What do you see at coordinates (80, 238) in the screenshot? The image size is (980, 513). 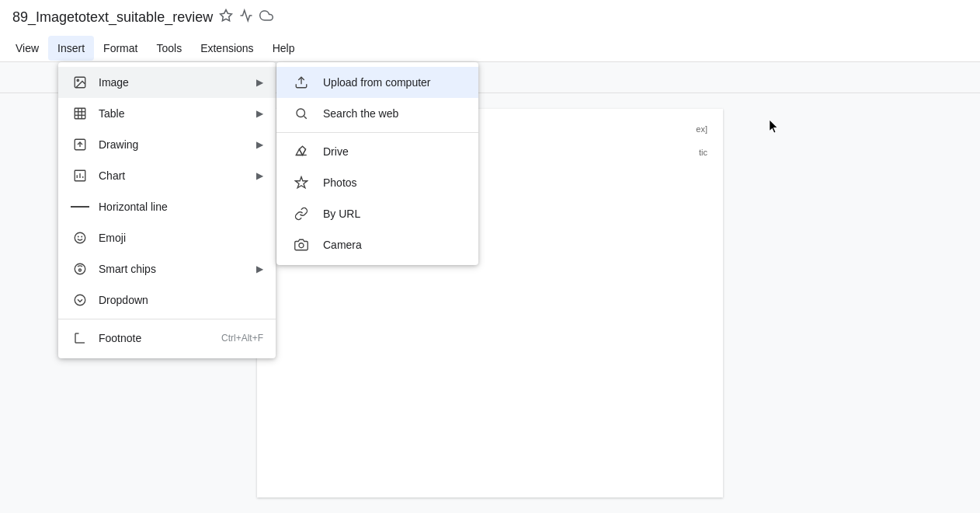 I see `emoji-icon` at bounding box center [80, 238].